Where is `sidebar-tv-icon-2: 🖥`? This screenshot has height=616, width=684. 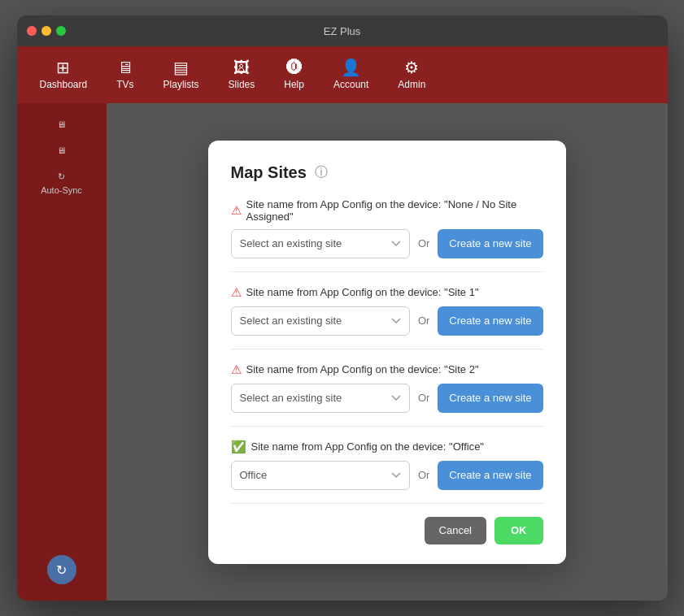 sidebar-tv-icon-2: 🖥 is located at coordinates (62, 150).